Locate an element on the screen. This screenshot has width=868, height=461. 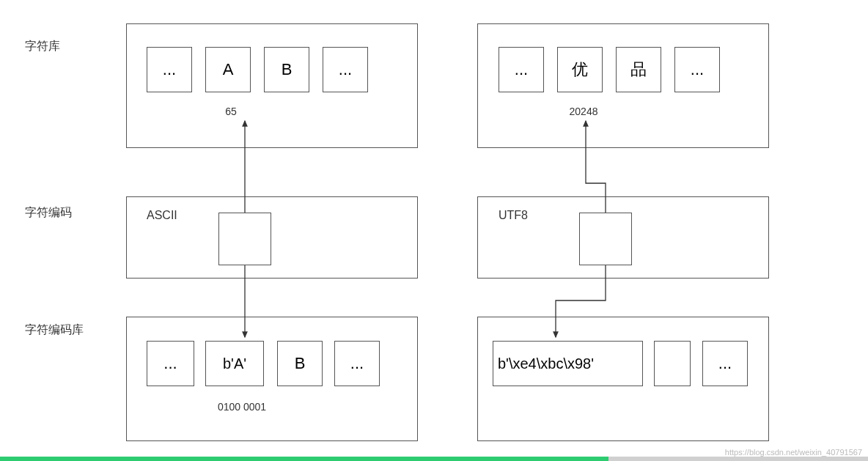
label-encoding: 字符编码 is located at coordinates (48, 213).